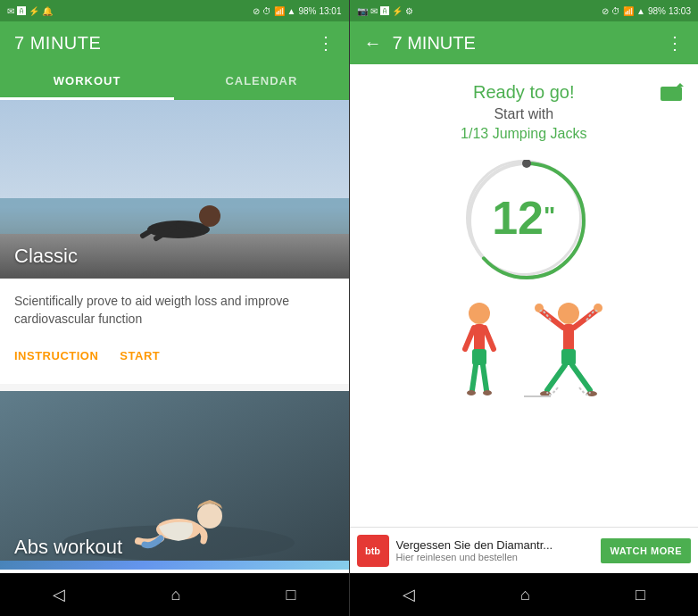  I want to click on ad-banner: btb Vergessen Sie den Diamantr... Hier r…, so click(525, 550).